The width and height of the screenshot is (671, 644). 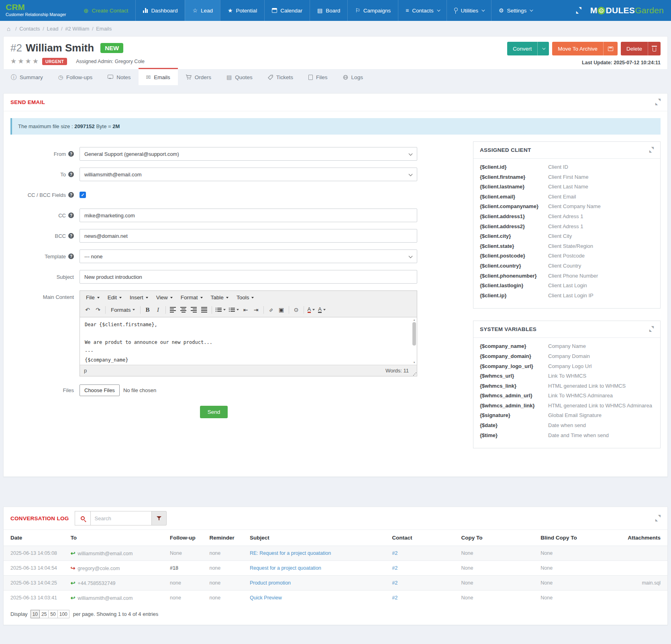 What do you see at coordinates (186, 538) in the screenshot?
I see `column-header-follow-up: Follow-up` at bounding box center [186, 538].